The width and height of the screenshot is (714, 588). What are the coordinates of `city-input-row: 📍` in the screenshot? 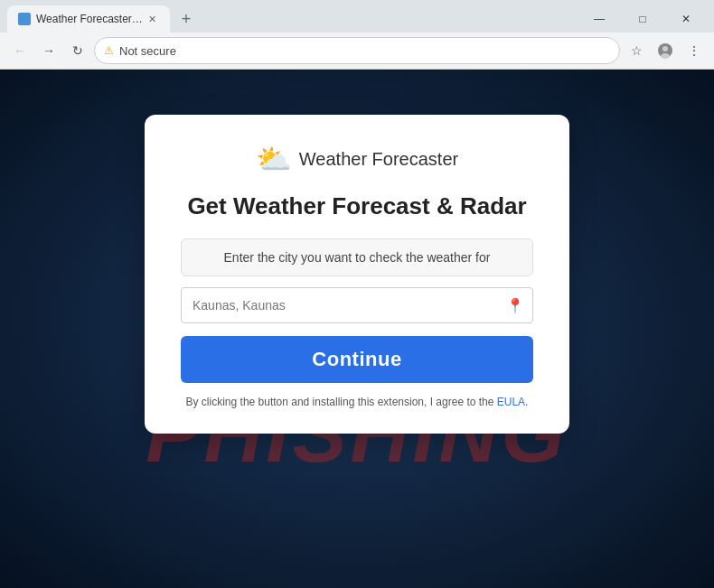 It's located at (357, 305).